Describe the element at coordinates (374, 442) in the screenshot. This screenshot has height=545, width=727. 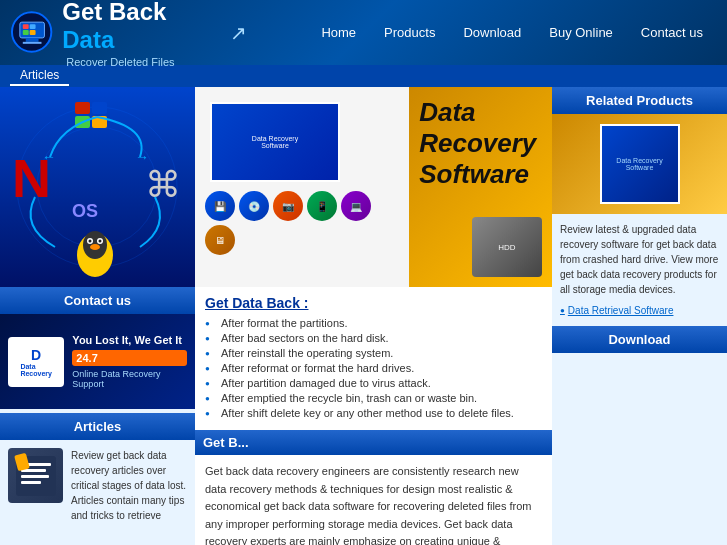
I see `get-back-bar: Get B...` at that location.